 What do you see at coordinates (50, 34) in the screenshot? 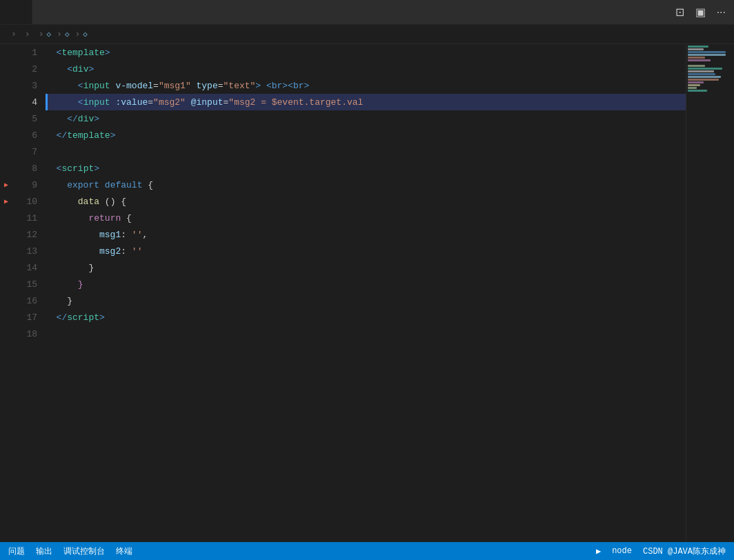
I see `breadcrumb-template: ◇` at bounding box center [50, 34].